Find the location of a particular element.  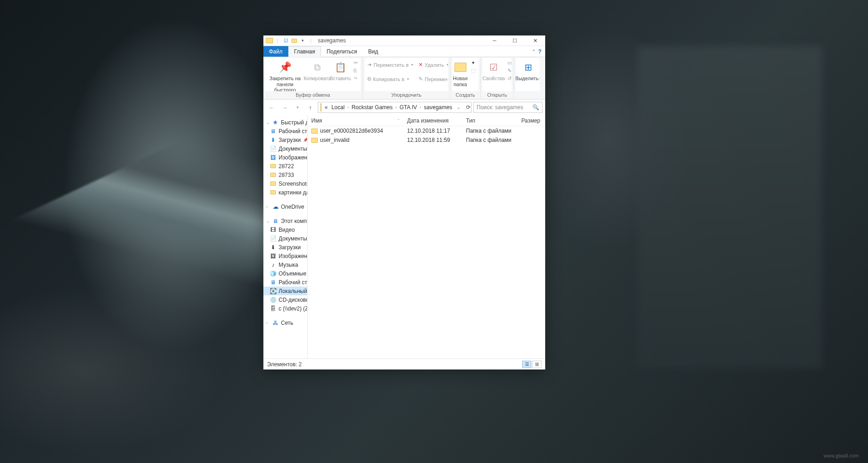

new-item-button: ✦ is located at coordinates (473, 63).